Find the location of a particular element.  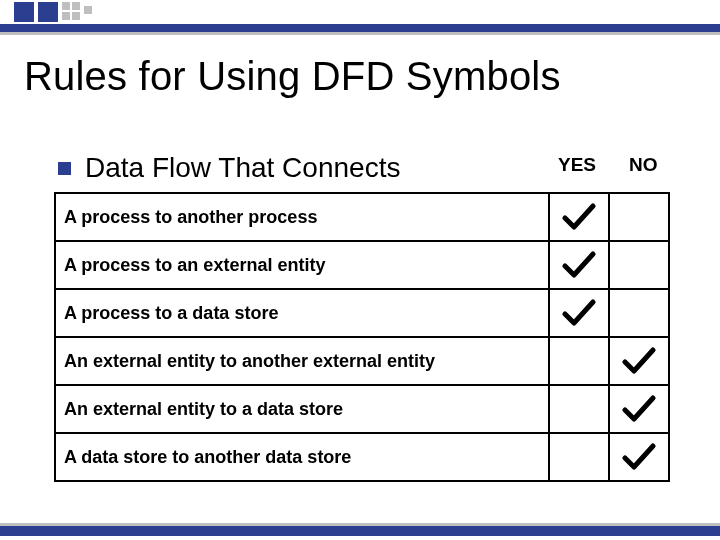

table-row: An external entity to another external e… is located at coordinates (362, 361).